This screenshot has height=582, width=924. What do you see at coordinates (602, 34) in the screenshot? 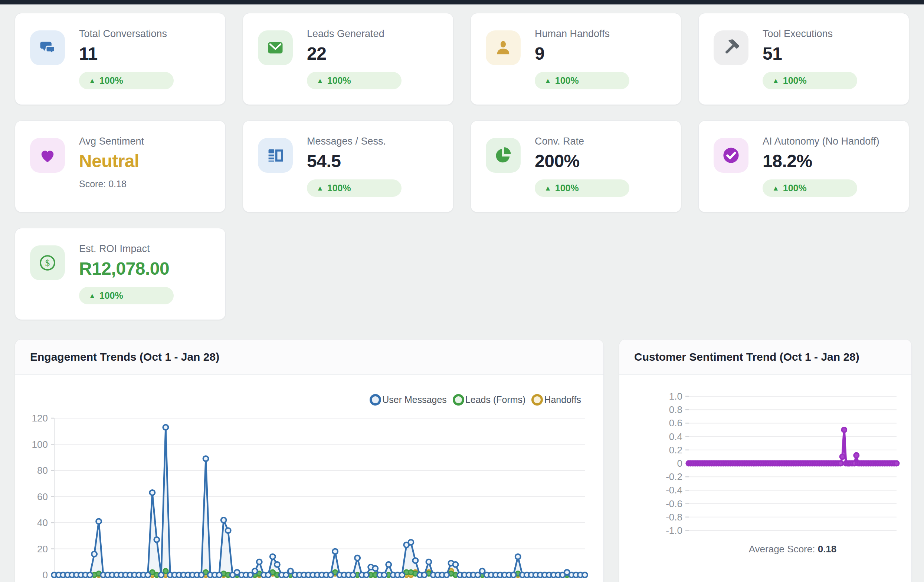
I see `kpi-title: Human Handoffs` at bounding box center [602, 34].